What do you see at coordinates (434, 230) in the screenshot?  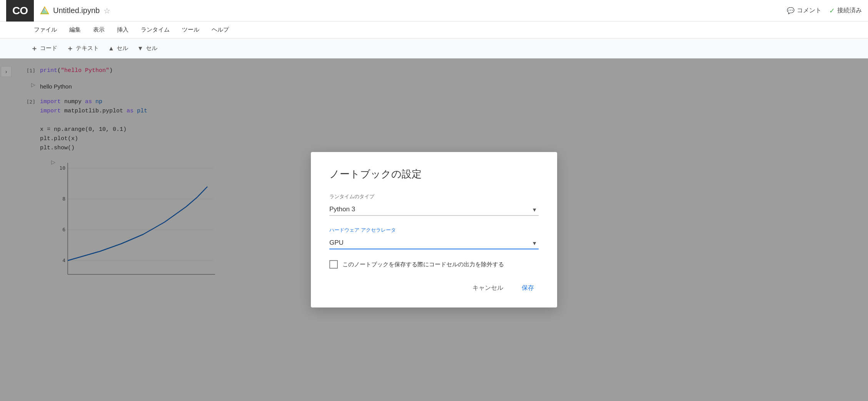 I see `accelerator-label: ハードウェア アクセラレータ` at bounding box center [434, 230].